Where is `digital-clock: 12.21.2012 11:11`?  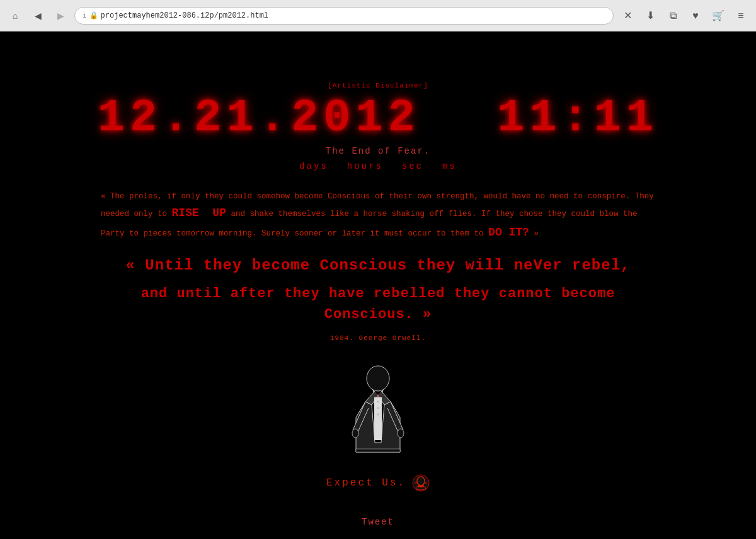 digital-clock: 12.21.2012 11:11 is located at coordinates (378, 118).